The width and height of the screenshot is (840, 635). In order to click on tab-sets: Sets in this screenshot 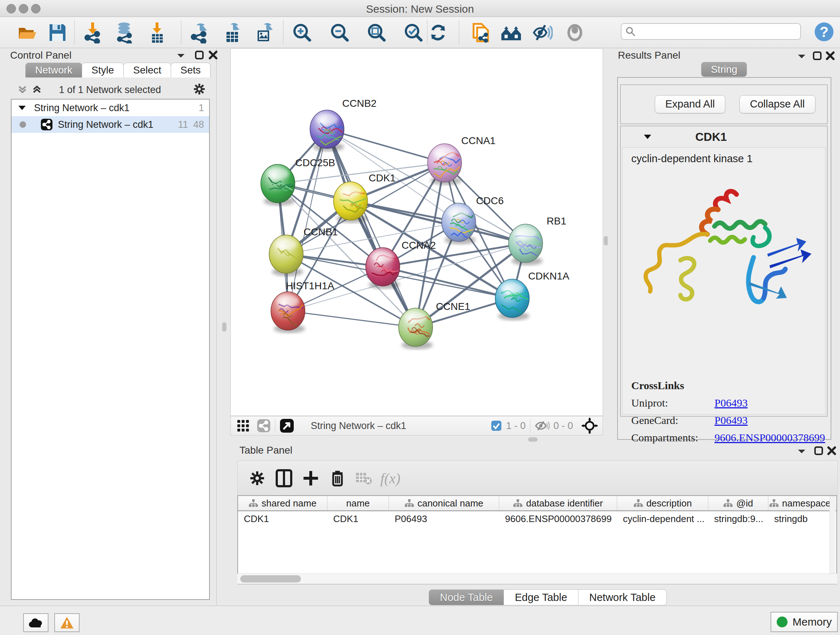, I will do `click(191, 70)`.